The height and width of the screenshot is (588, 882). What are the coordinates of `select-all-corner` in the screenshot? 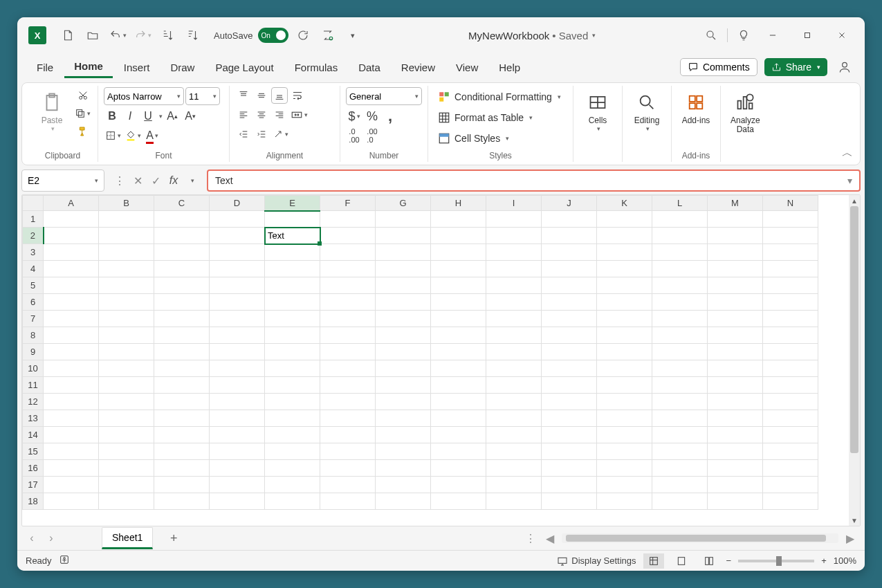 It's located at (33, 203).